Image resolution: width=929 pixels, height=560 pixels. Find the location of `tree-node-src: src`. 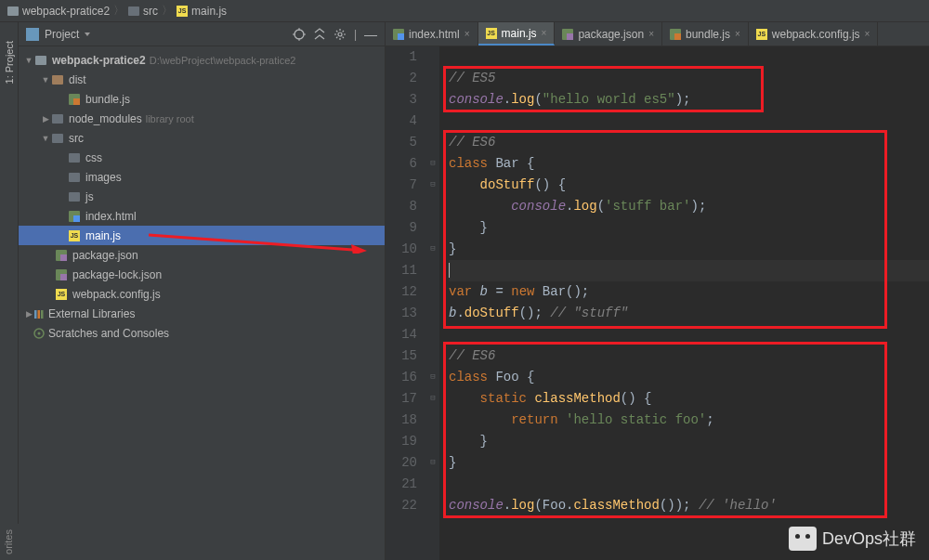

tree-node-src: src is located at coordinates (202, 137).